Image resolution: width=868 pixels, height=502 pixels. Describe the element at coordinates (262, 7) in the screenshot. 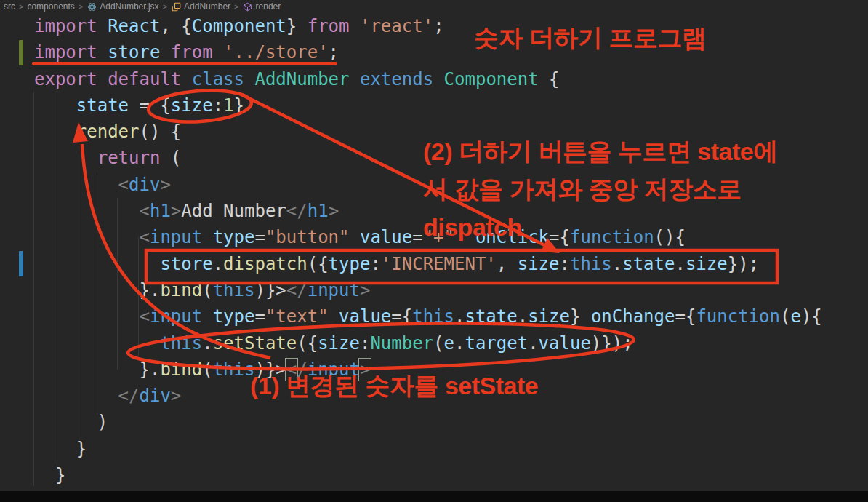

I see `breadcrumb-item-render: render` at that location.